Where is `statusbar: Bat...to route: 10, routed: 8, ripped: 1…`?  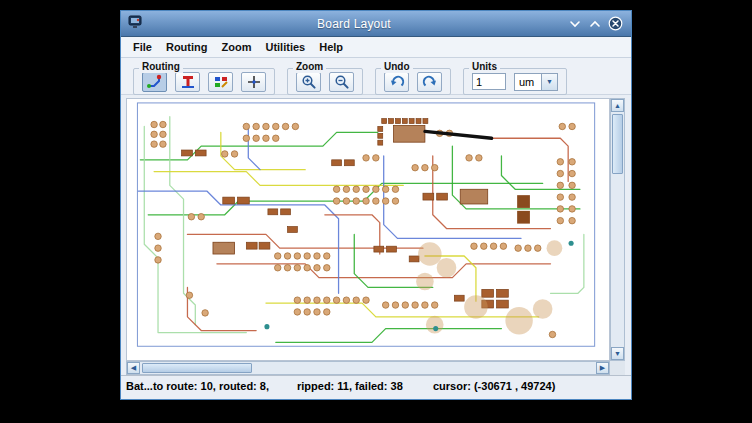
statusbar: Bat...to route: 10, routed: 8, ripped: 1… is located at coordinates (376, 387).